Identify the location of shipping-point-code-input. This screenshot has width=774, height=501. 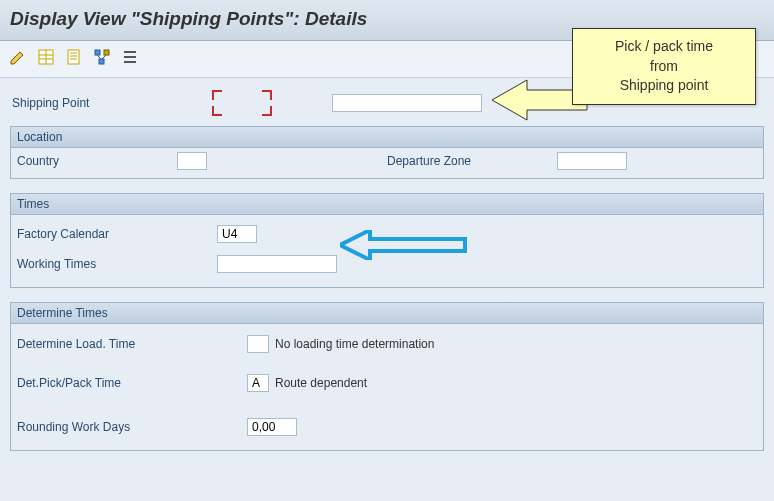
(242, 103).